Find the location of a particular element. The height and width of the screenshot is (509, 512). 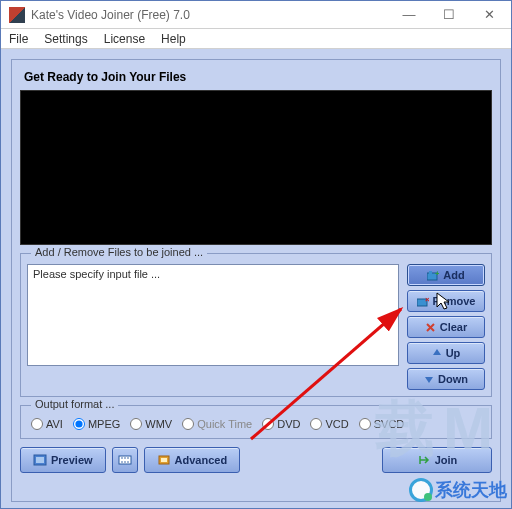

filmstrip-icon is located at coordinates (125, 460).